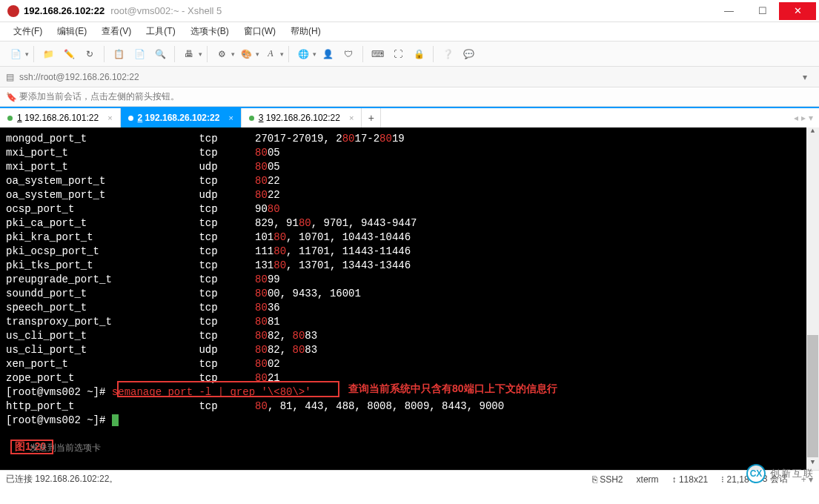  I want to click on chat-icon: 💬, so click(468, 54).